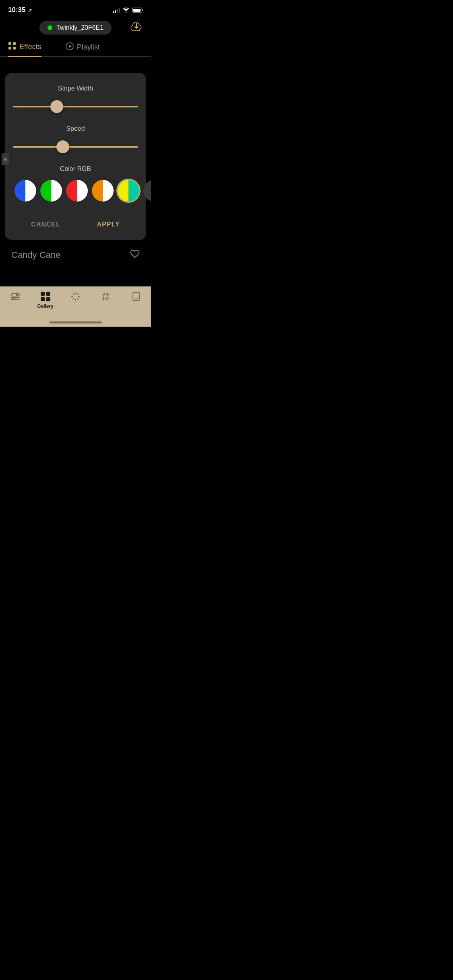 The image size is (453, 980). Describe the element at coordinates (83, 49) in the screenshot. I see `tab-playlist: Playlist` at that location.